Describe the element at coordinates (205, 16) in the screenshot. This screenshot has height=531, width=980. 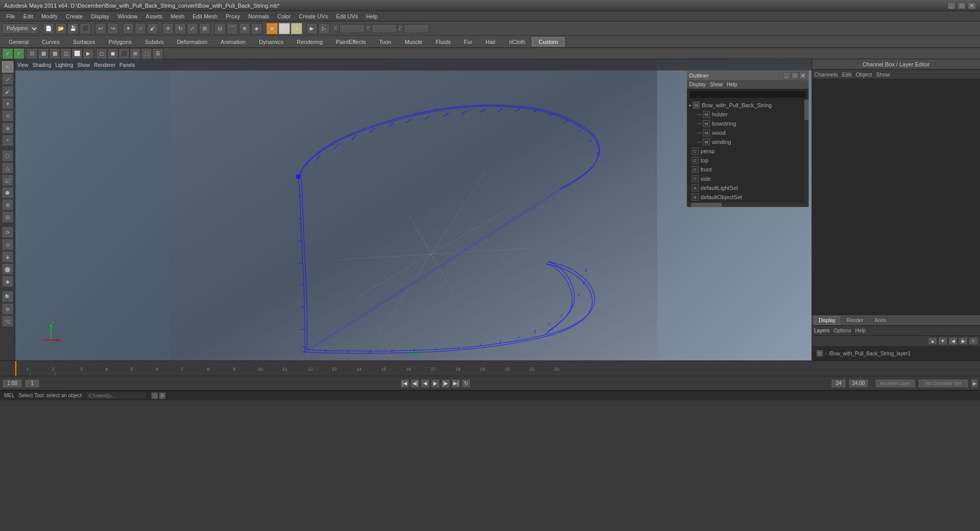
I see `menu-edit-mesh: Edit Mesh` at that location.